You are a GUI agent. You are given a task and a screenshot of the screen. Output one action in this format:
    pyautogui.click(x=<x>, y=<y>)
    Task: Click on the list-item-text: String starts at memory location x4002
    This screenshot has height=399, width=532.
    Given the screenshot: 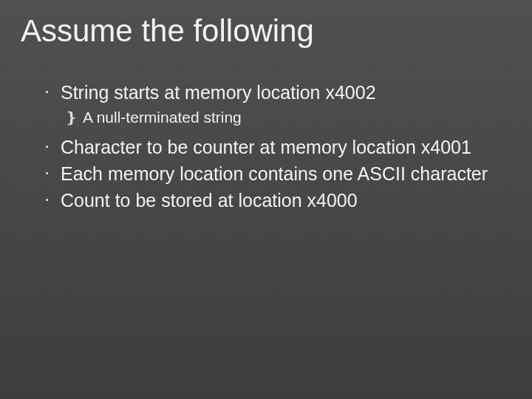 What is the action you would take?
    pyautogui.click(x=219, y=92)
    